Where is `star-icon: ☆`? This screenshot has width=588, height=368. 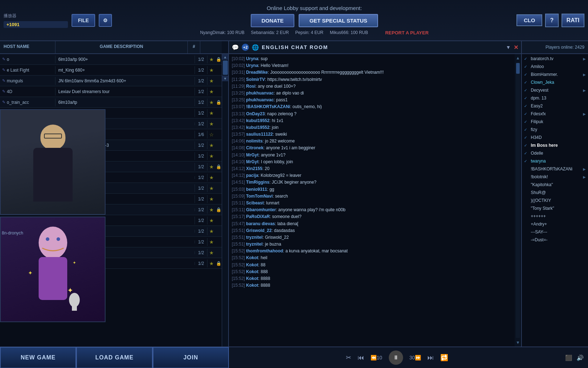 star-icon: ☆ is located at coordinates (211, 135).